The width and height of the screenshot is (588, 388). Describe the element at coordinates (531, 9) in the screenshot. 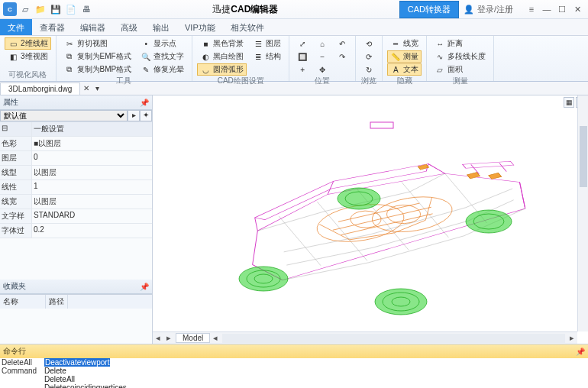

I see `settings-icon: ≡` at that location.